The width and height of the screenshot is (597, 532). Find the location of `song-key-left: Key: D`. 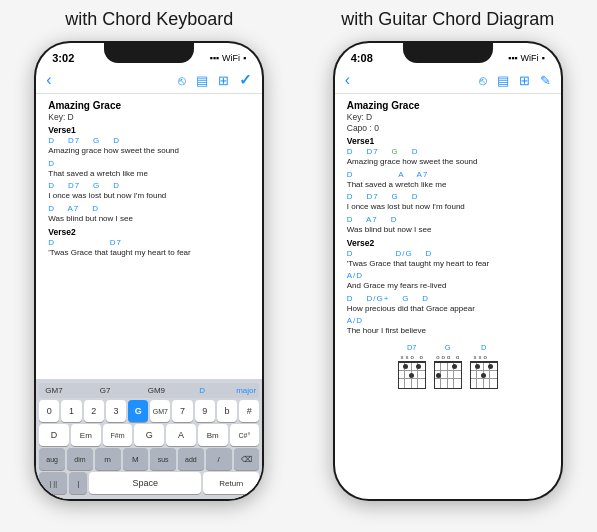

song-key-left: Key: D is located at coordinates (149, 117).